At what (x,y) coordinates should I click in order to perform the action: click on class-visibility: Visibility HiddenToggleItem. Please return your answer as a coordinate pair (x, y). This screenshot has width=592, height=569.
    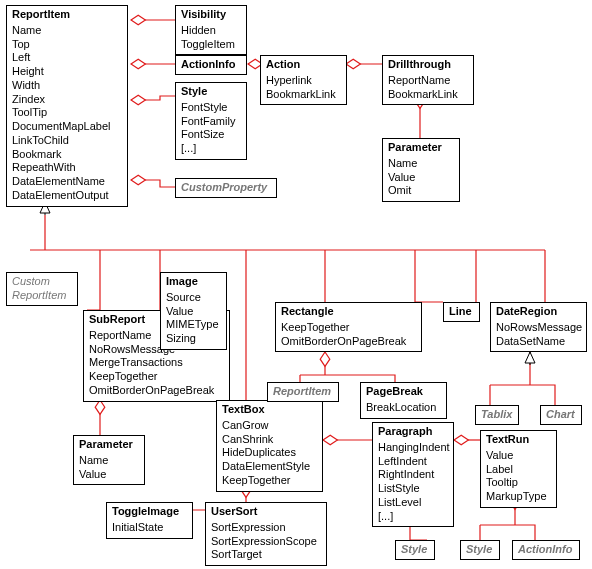
    Looking at the image, I should click on (211, 30).